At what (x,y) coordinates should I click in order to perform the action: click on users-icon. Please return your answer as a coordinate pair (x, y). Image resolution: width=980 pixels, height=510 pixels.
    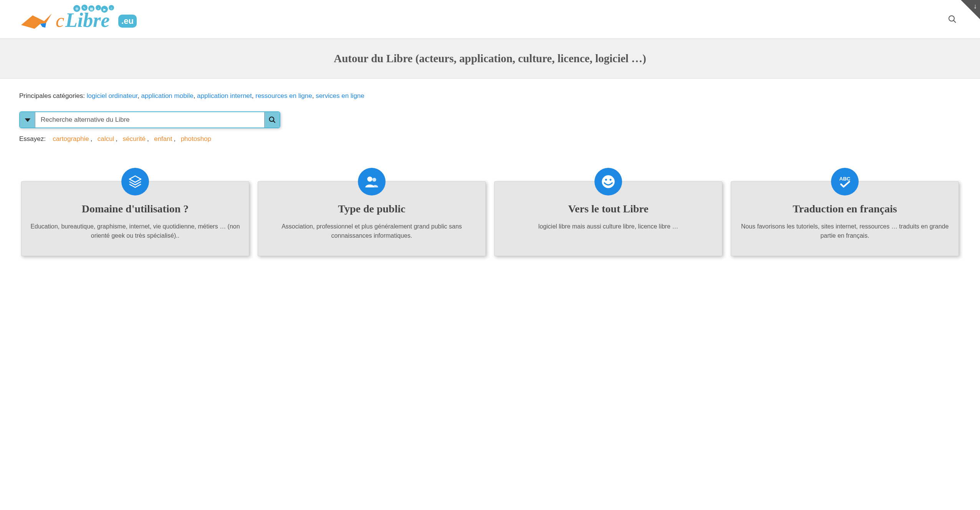
    Looking at the image, I should click on (372, 182).